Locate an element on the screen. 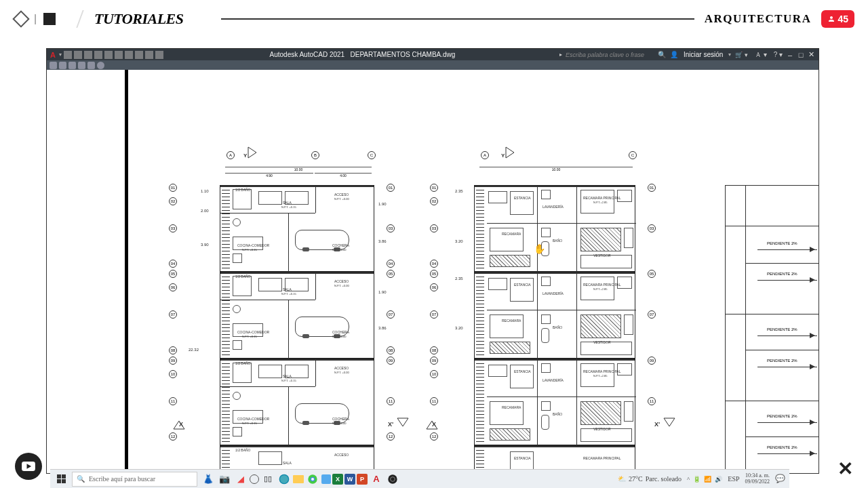  close-button: ✕ is located at coordinates (812, 55).